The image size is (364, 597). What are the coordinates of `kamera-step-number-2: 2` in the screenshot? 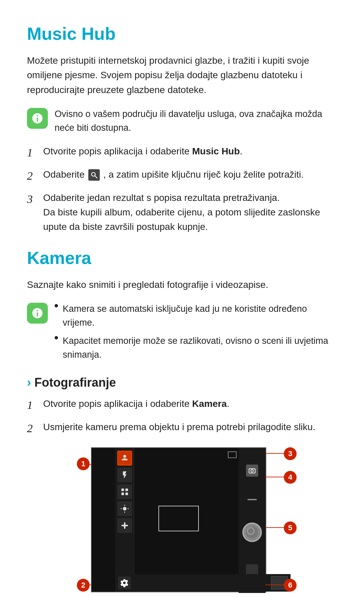 It's located at (32, 429).